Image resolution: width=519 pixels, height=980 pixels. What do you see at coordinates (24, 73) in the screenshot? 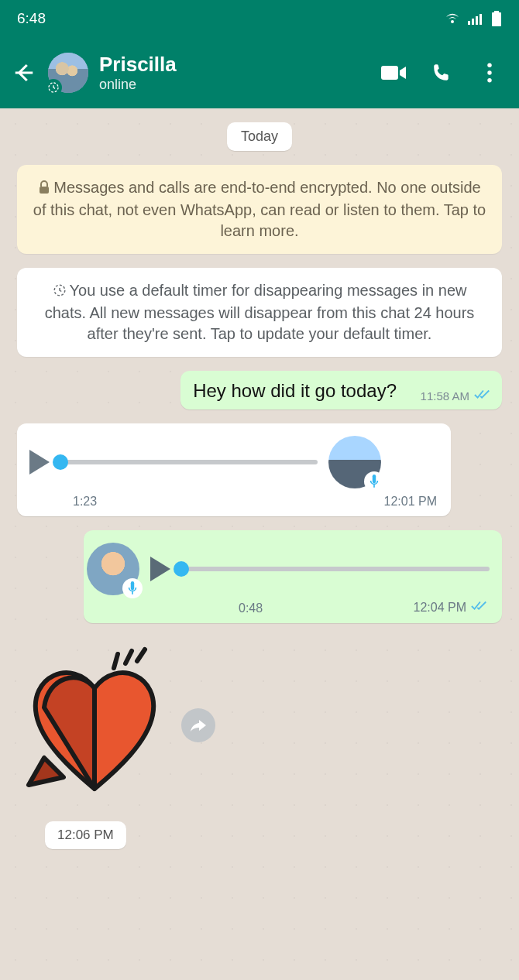
I see `back-button` at bounding box center [24, 73].